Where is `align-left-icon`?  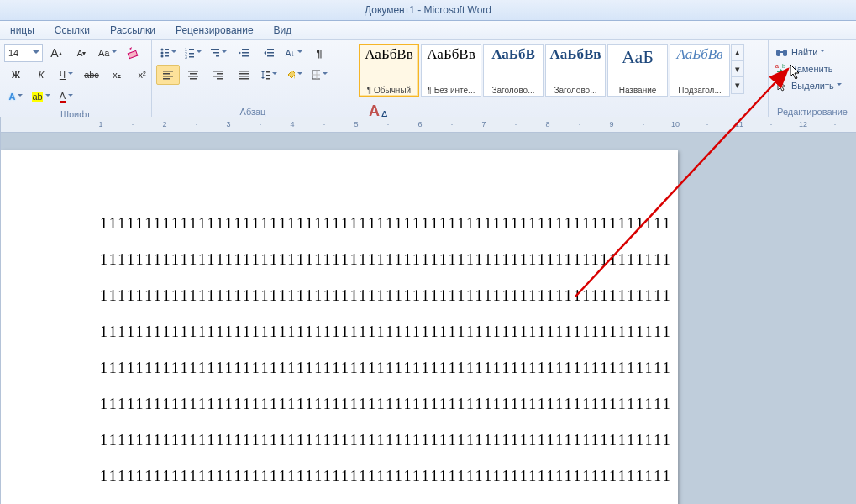
align-left-icon is located at coordinates (168, 75).